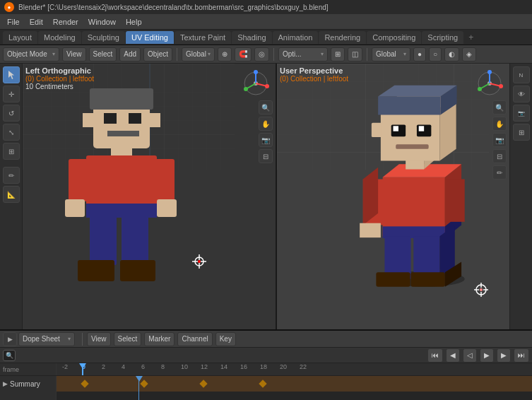 The image size is (532, 400). What do you see at coordinates (435, 355) in the screenshot?
I see `playback-jump-start: ⏮` at bounding box center [435, 355].